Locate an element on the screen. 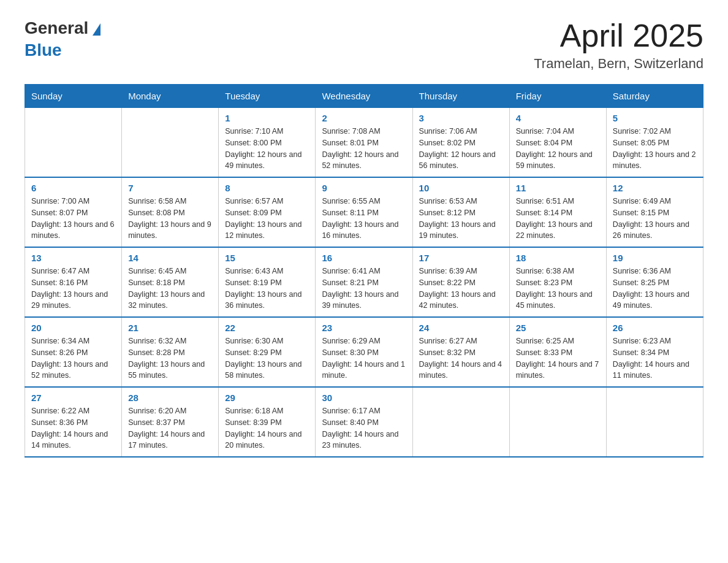 This screenshot has height=563, width=728. weekday-header-friday: Friday is located at coordinates (558, 96).